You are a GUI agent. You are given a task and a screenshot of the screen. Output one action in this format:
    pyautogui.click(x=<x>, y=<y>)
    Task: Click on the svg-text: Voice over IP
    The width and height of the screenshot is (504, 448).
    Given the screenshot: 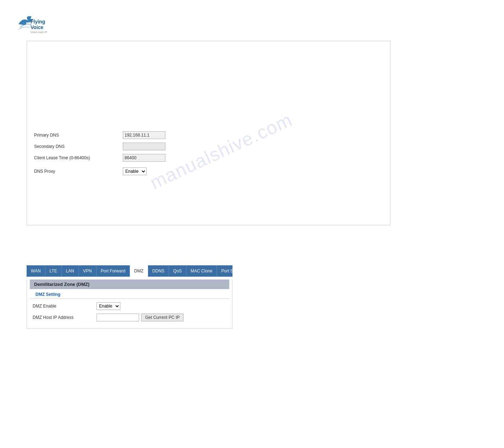 What is the action you would take?
    pyautogui.click(x=39, y=32)
    